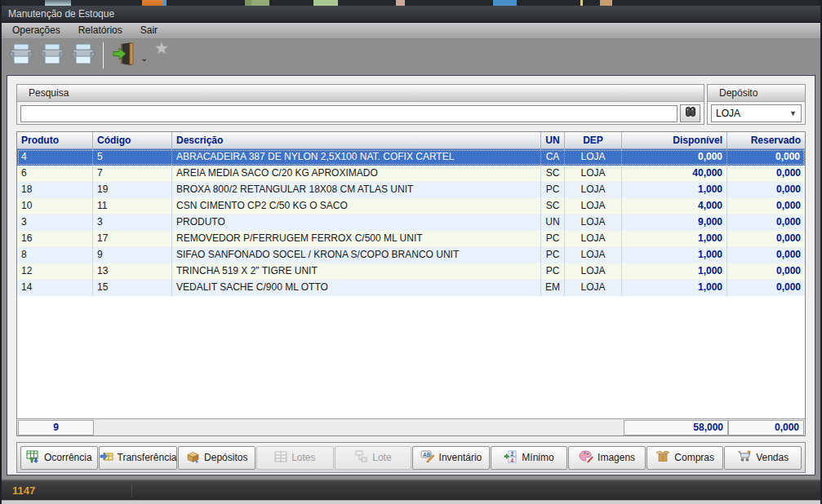  I want to click on cell-un: PC, so click(553, 272).